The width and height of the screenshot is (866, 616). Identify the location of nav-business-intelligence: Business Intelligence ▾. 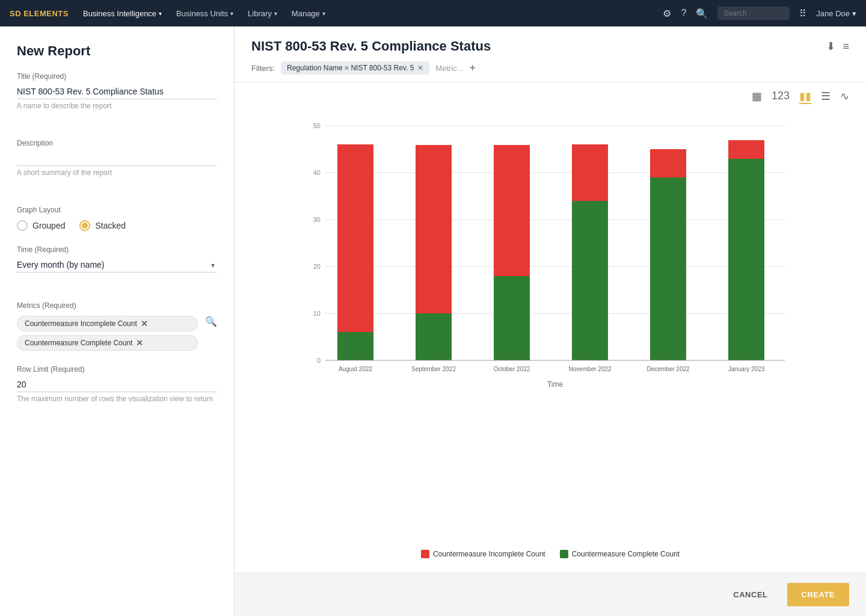
(123, 13).